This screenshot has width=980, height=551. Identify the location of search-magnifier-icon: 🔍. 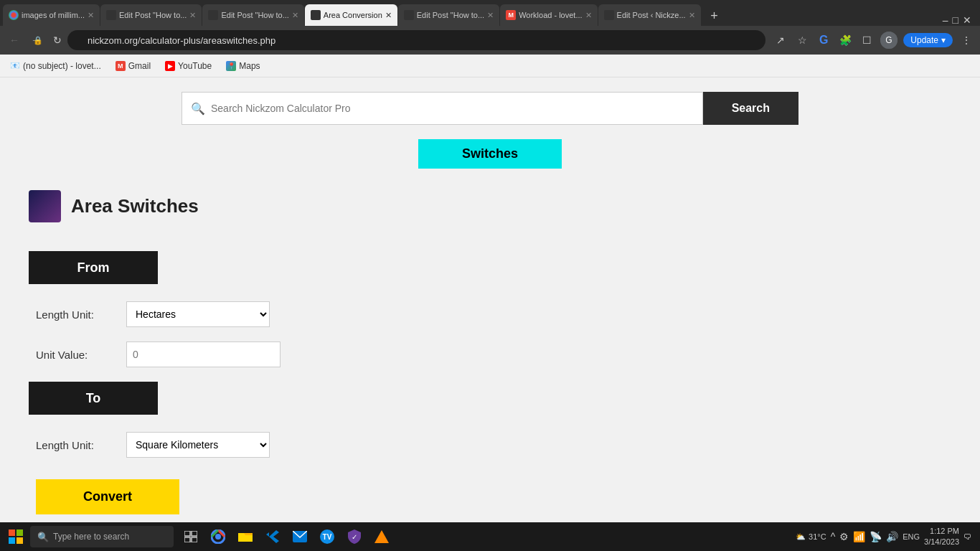
(198, 109).